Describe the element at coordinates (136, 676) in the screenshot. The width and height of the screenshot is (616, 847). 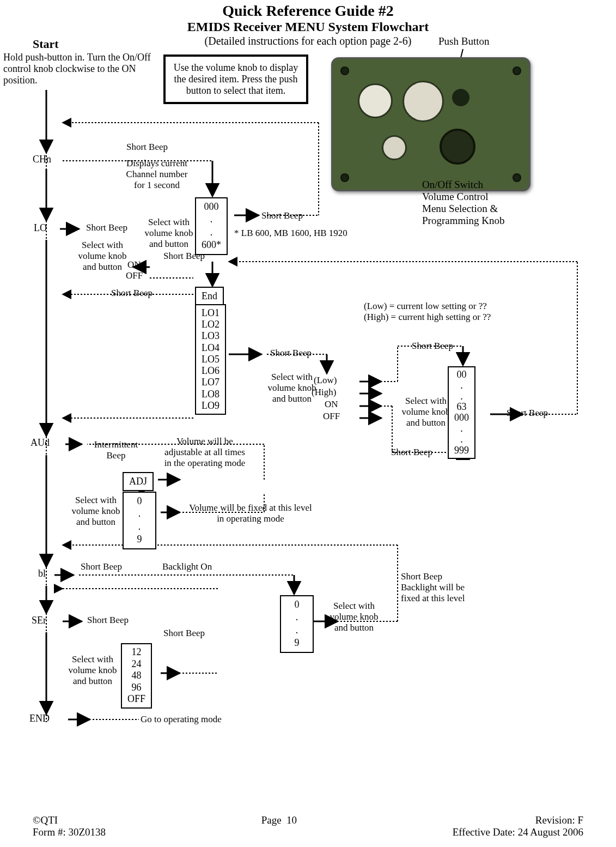
I see `ser-vals-box: 12 24 48 96 OFF` at that location.